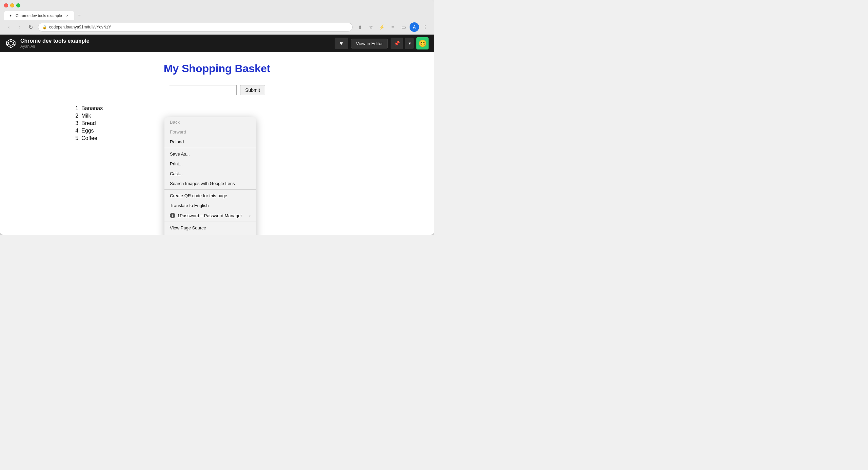  I want to click on context-menu-item-search-images: Search Images with Google Lens, so click(210, 184).